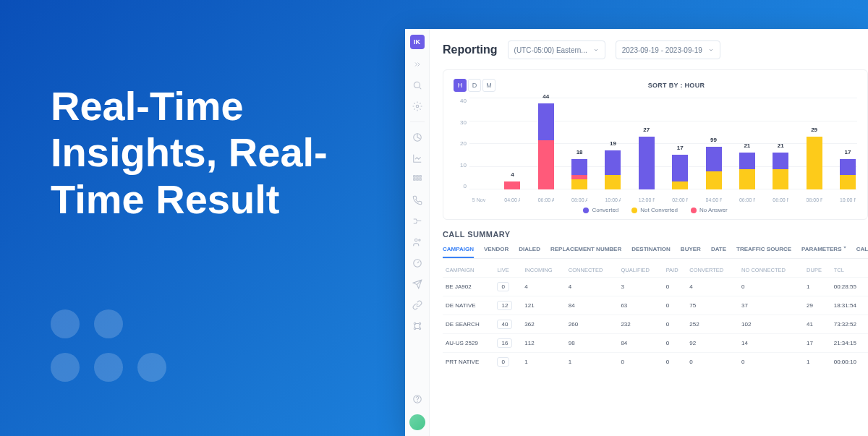 This screenshot has width=868, height=436. Describe the element at coordinates (417, 42) in the screenshot. I see `user-badge: IK` at that location.